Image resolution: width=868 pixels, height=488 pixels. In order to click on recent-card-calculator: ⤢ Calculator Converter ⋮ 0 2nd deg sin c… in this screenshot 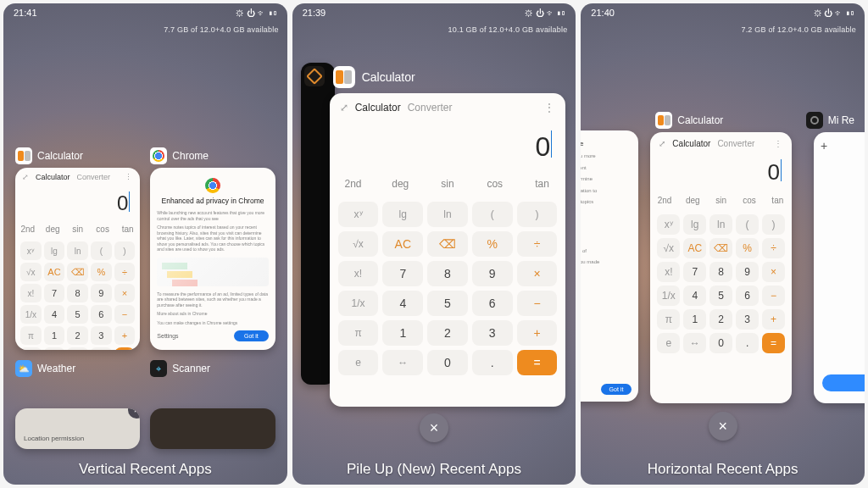, I will do `click(721, 268)`.